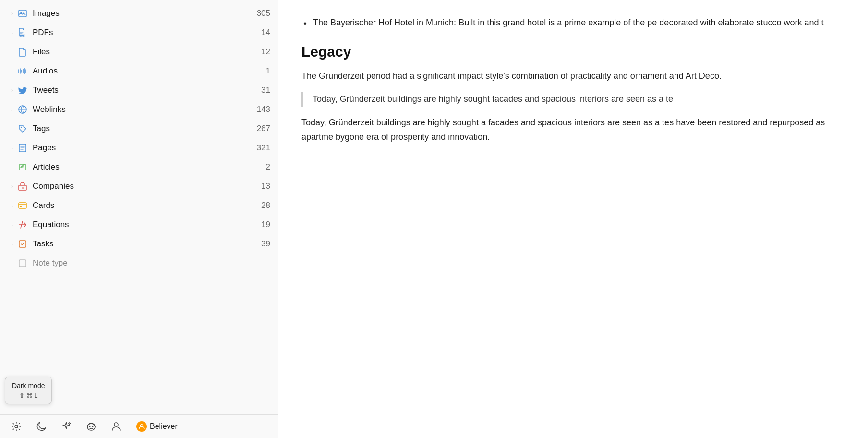 The width and height of the screenshot is (868, 438). I want to click on person-icon, so click(116, 426).